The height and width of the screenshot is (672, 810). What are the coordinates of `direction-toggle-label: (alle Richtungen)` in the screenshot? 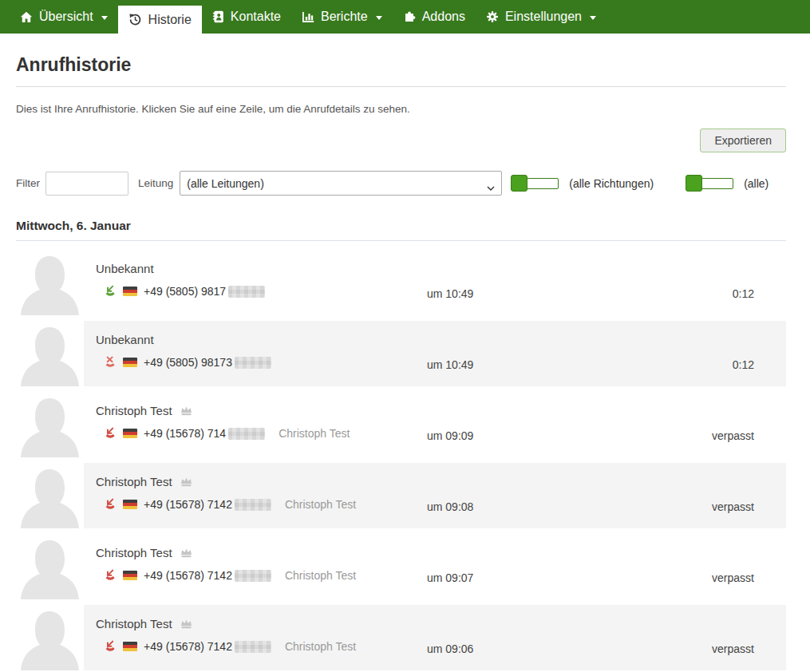 It's located at (611, 184).